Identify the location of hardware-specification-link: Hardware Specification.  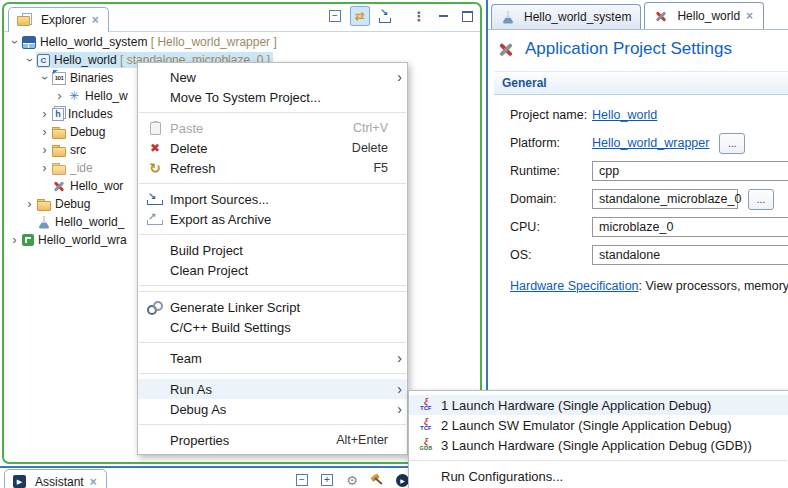
(574, 286).